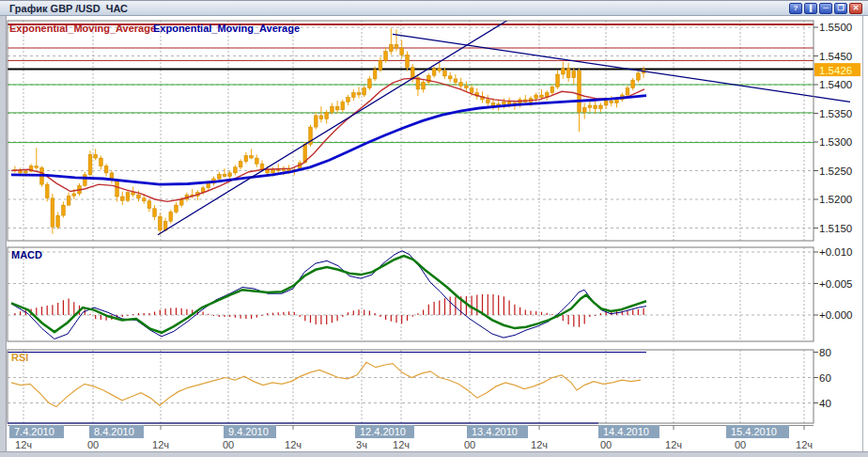 The height and width of the screenshot is (457, 868). Describe the element at coordinates (836, 142) in the screenshot. I see `price-axis-label: 1.5300` at that location.